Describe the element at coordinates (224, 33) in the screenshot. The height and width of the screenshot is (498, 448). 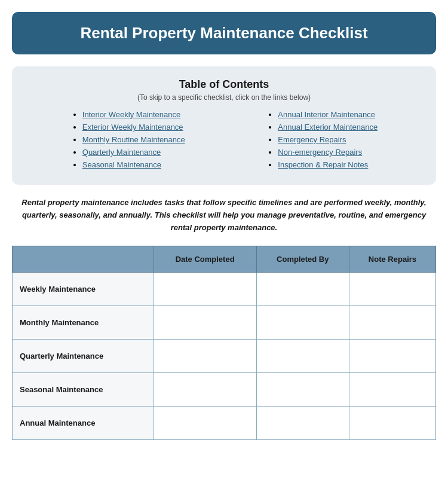
I see `page-title: Rental Property Maintenance Checklist` at that location.